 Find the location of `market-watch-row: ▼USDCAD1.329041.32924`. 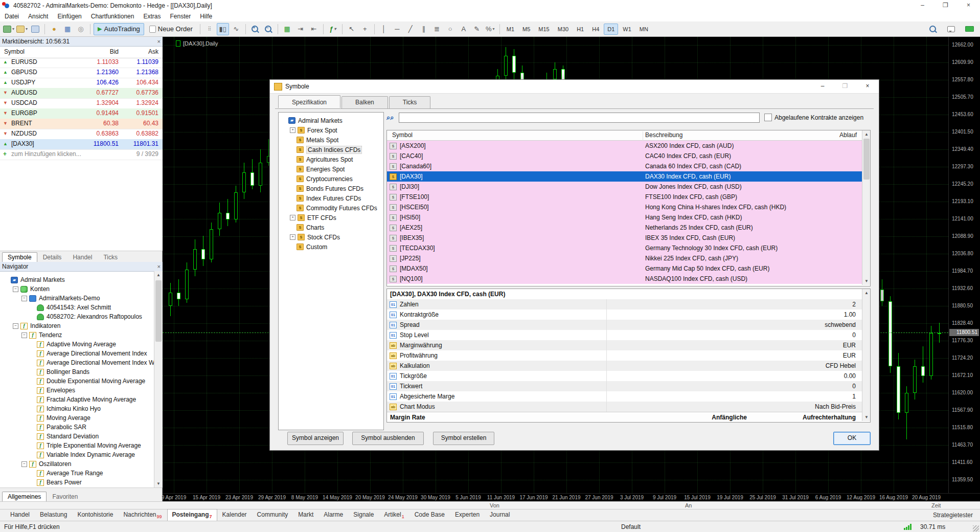

market-watch-row: ▼USDCAD1.329041.32924 is located at coordinates (81, 103).